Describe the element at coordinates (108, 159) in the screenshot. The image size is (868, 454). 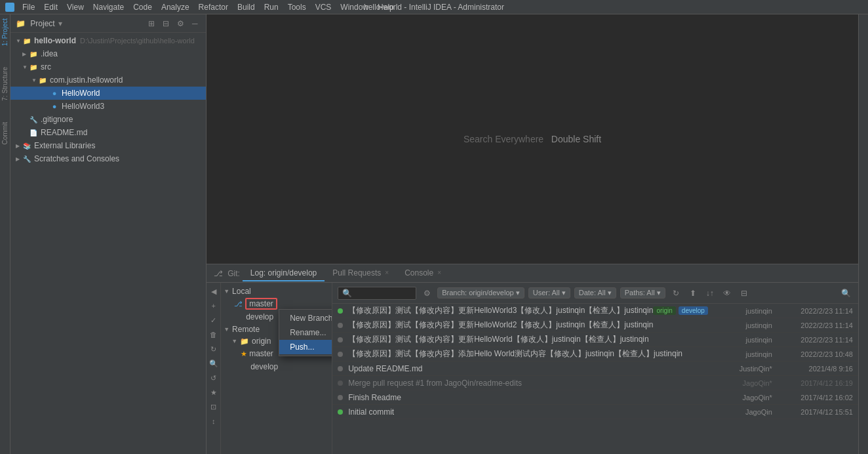
I see `tree-scratches: ▶ 🔧 Scratches and Consoles` at that location.